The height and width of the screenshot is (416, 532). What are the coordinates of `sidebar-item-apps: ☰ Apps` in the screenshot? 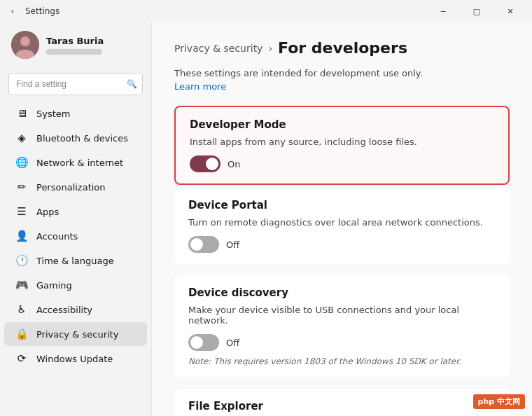 It's located at (76, 212).